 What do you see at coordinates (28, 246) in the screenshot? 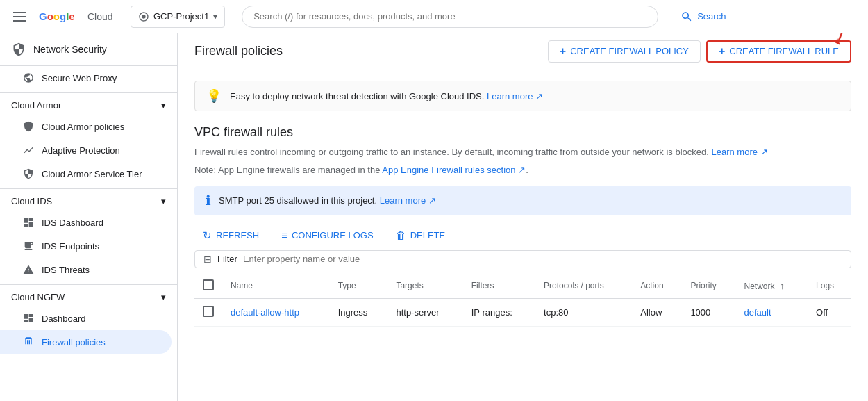
I see `ids-endpoints-icon` at bounding box center [28, 246].